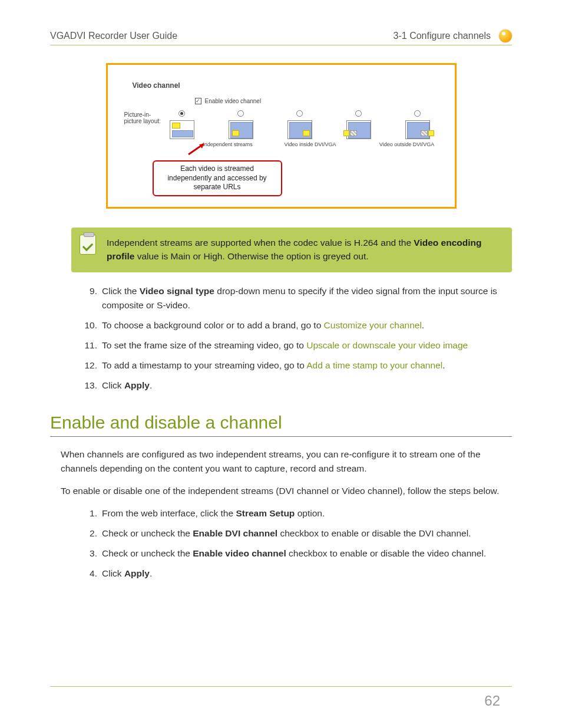 The image size is (562, 728). What do you see at coordinates (307, 325) in the screenshot?
I see `step-10: To choose a background color or to add a…` at bounding box center [307, 325].